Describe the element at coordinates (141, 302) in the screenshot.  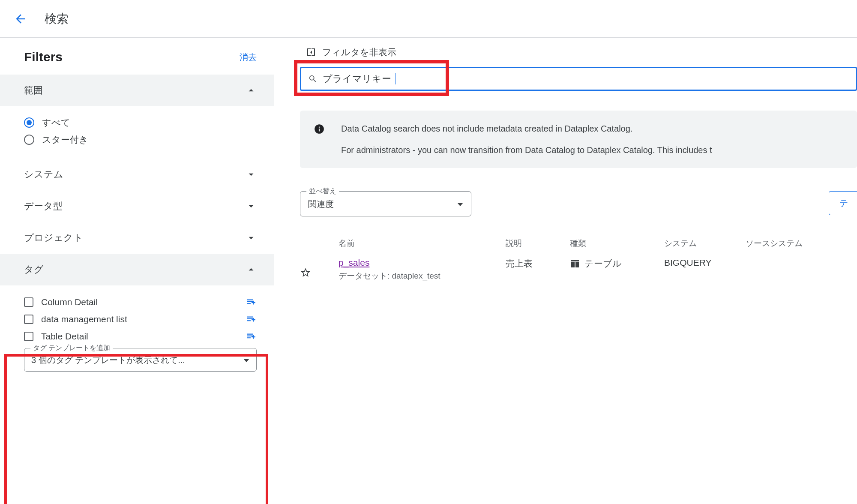
I see `tag-item-column-detail: Column Detail` at that location.